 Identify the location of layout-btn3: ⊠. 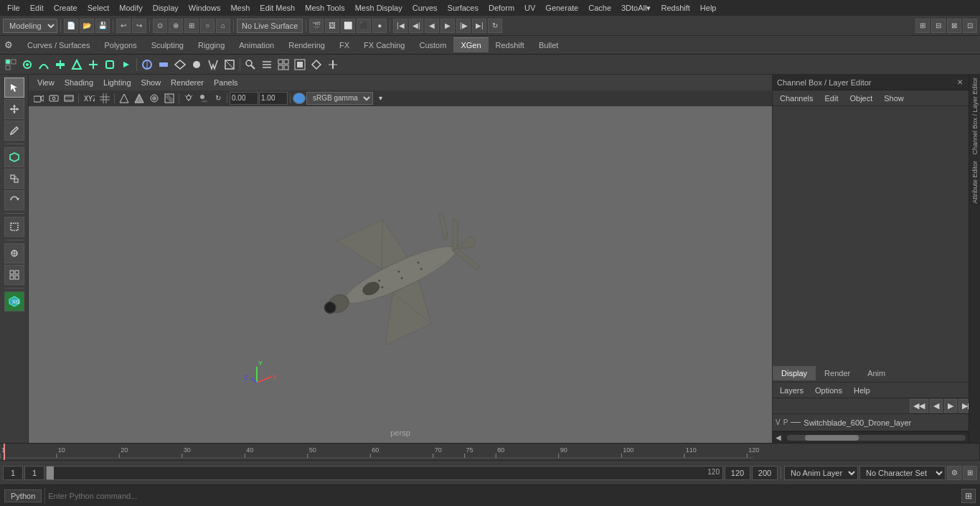
(954, 26).